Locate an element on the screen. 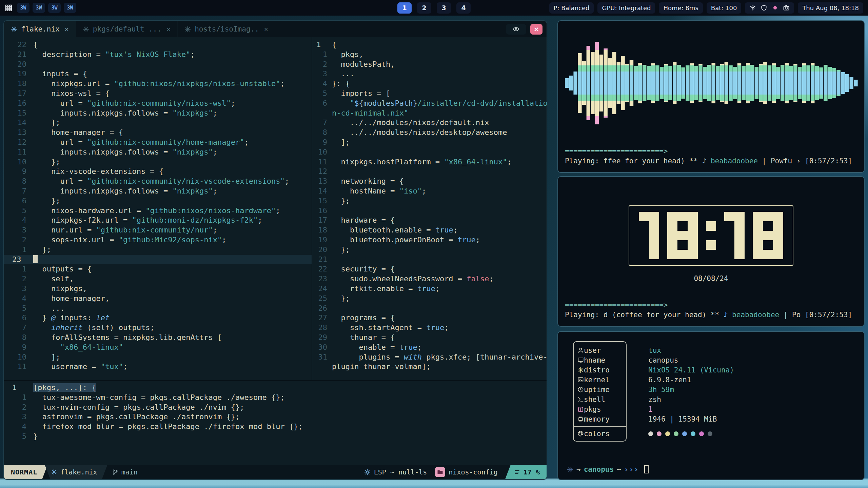  tab-hosts-isoimag-: hosts/isoImag..× is located at coordinates (226, 29).